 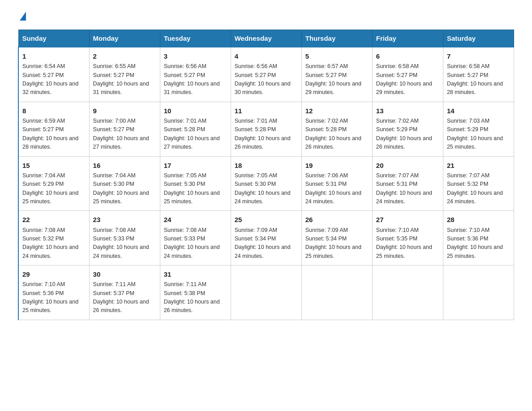 What do you see at coordinates (266, 39) in the screenshot?
I see `weekday-header-row: SundayMondayTuesdayWednesdayThursdayFrid…` at bounding box center [266, 39].